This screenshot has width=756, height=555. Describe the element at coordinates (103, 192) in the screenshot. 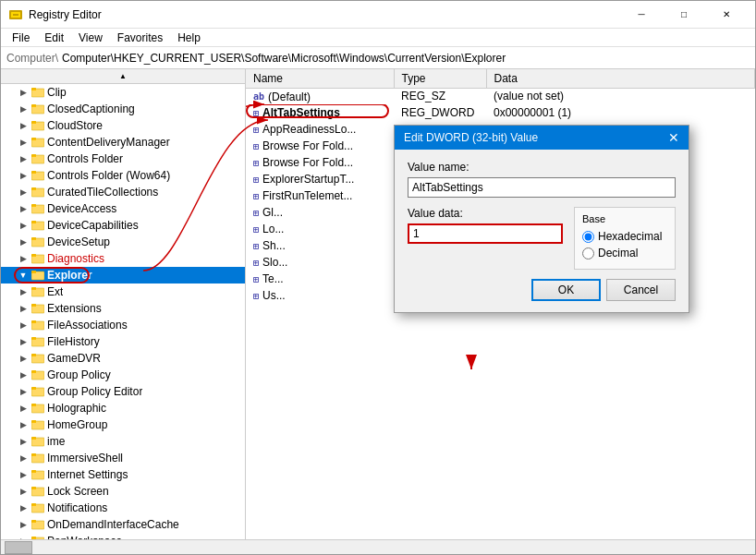

I see `tree-label-curatedtile: CuratedTileCollections` at that location.